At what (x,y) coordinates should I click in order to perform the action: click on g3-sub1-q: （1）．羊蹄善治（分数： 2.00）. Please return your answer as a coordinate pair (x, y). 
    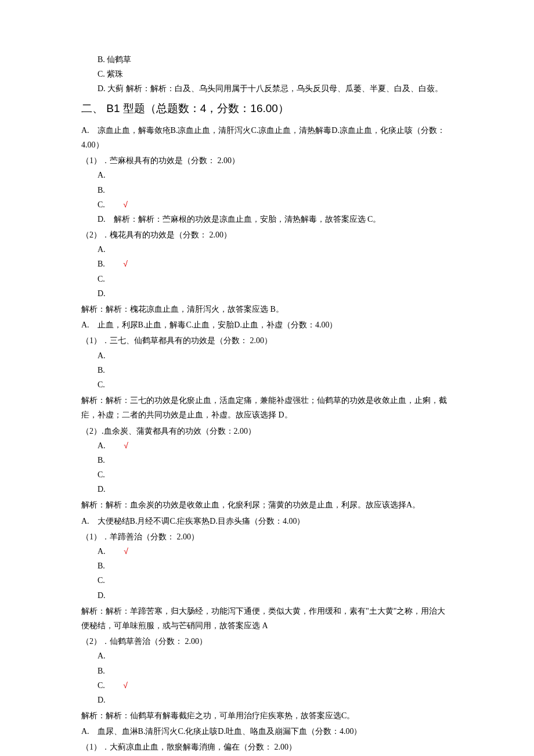
    Looking at the image, I should click on (267, 537).